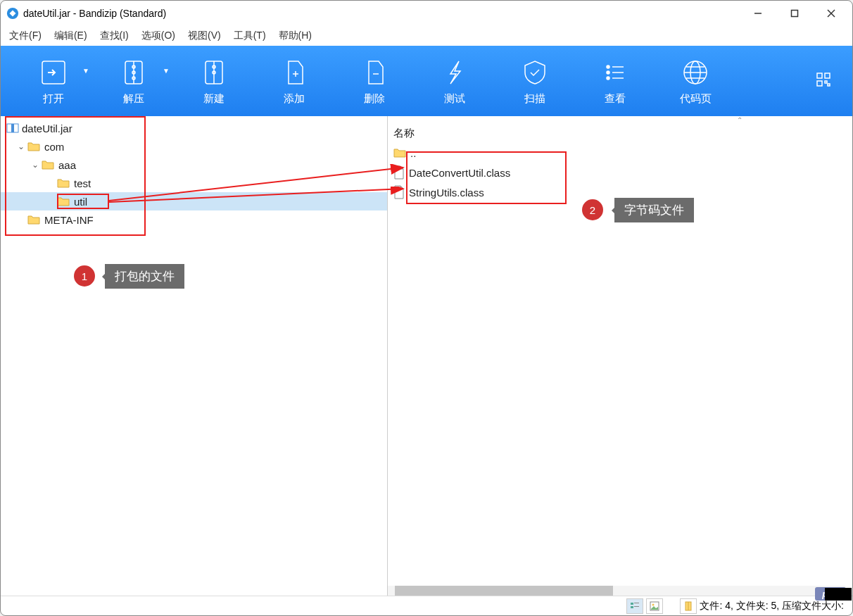  Describe the element at coordinates (25, 36) in the screenshot. I see `menu-file: 文件(F)` at that location.